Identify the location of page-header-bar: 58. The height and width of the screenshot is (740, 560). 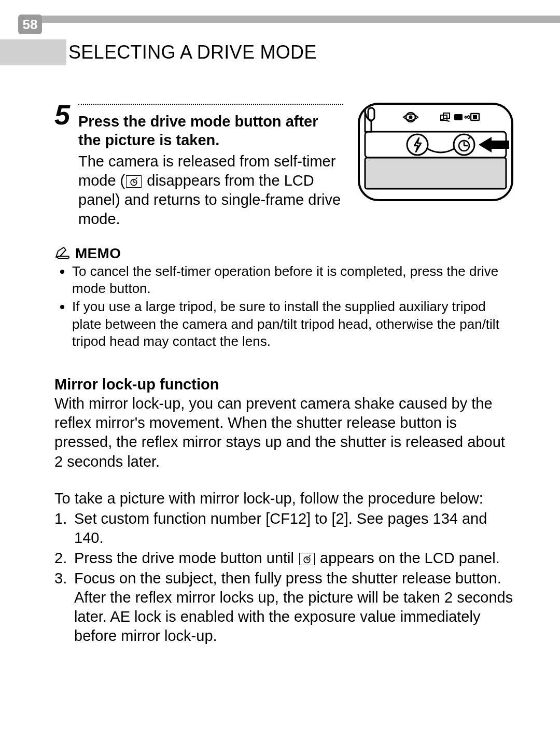
(280, 29).